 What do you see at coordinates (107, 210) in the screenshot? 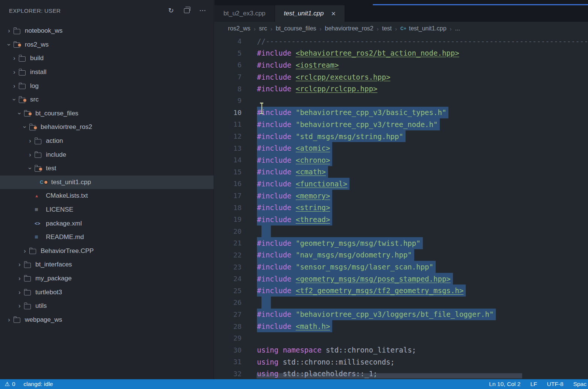
I see `tree-item-LICENSE: ≡LICENSE` at bounding box center [107, 210].